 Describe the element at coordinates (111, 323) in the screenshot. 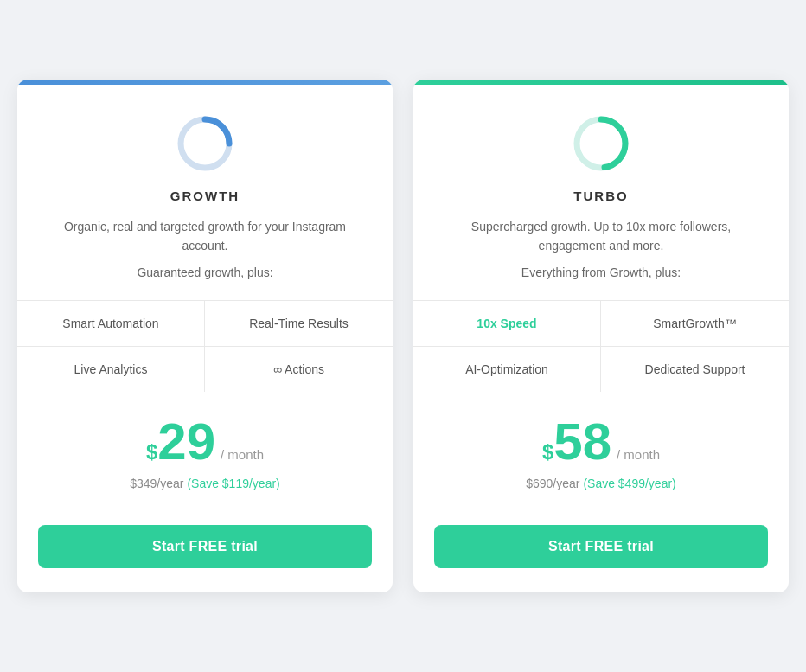

I see `feature-cell: Smart Automation` at that location.